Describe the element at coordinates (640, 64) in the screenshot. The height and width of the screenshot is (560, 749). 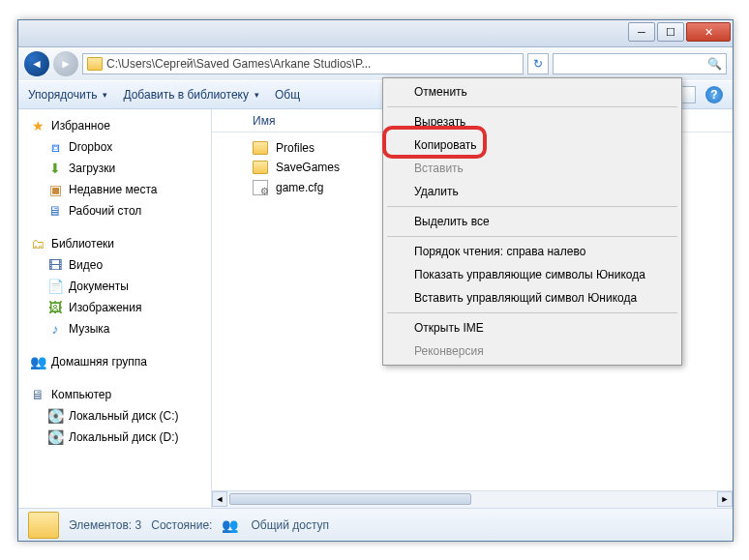
I see `search-input: 🔍` at that location.